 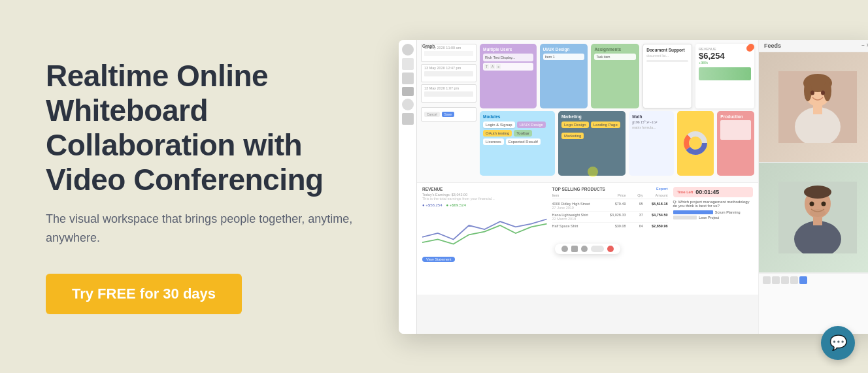 I want to click on col-uiux: UI/UX Design Item 1, so click(x=564, y=76).